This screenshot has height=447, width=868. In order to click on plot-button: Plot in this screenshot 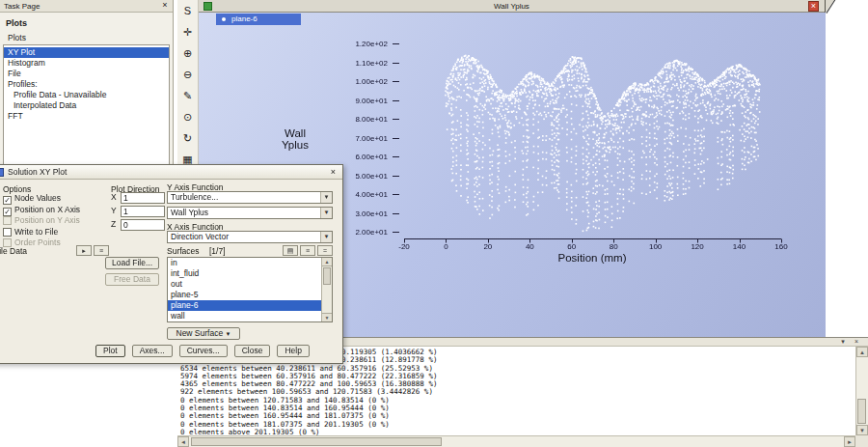, I will do `click(110, 351)`.